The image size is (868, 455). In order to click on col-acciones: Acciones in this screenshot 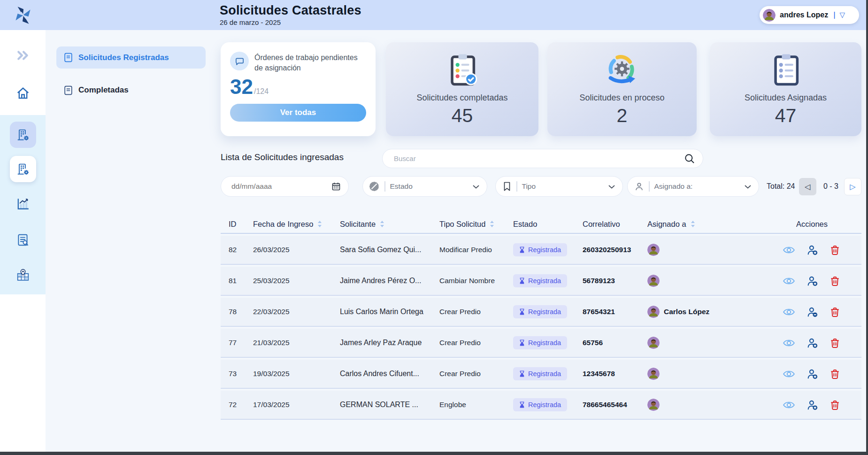, I will do `click(818, 224)`.